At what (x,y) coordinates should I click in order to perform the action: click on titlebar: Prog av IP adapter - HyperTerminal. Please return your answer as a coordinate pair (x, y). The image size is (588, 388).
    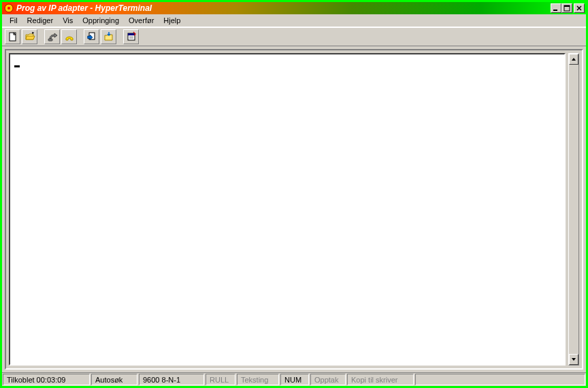
    Looking at the image, I should click on (294, 8).